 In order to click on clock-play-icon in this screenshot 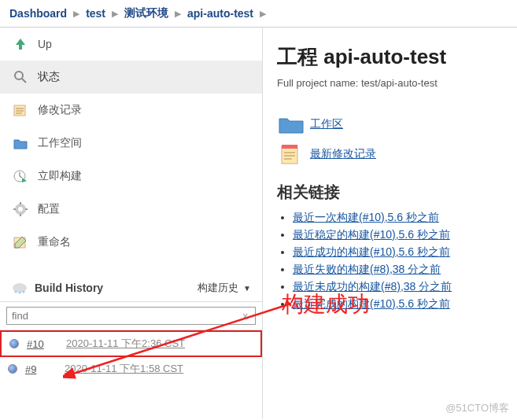, I will do `click(20, 176)`.